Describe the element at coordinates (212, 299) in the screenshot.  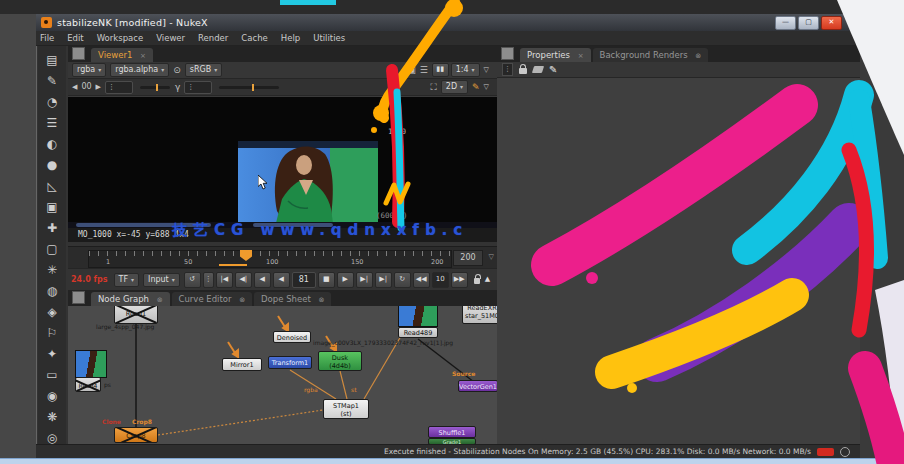
I see `tab-curve-editor: Curve Editor ⊗` at that location.